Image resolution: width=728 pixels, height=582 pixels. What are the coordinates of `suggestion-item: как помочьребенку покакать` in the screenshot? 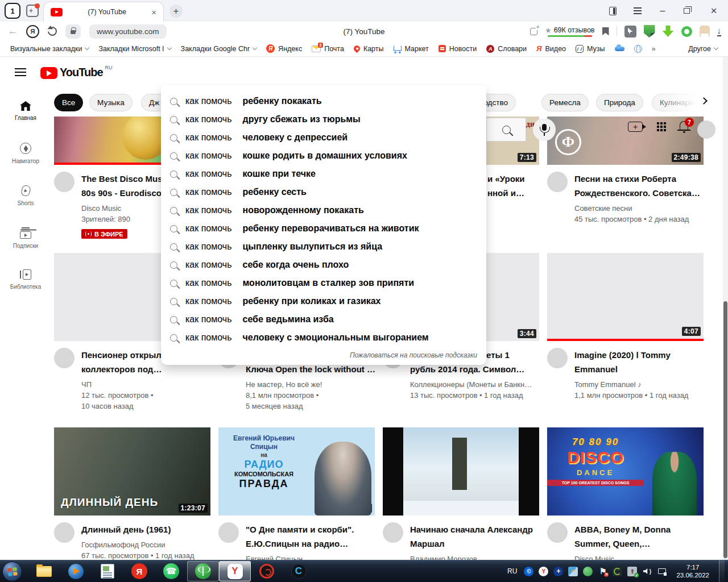 It's located at (324, 101).